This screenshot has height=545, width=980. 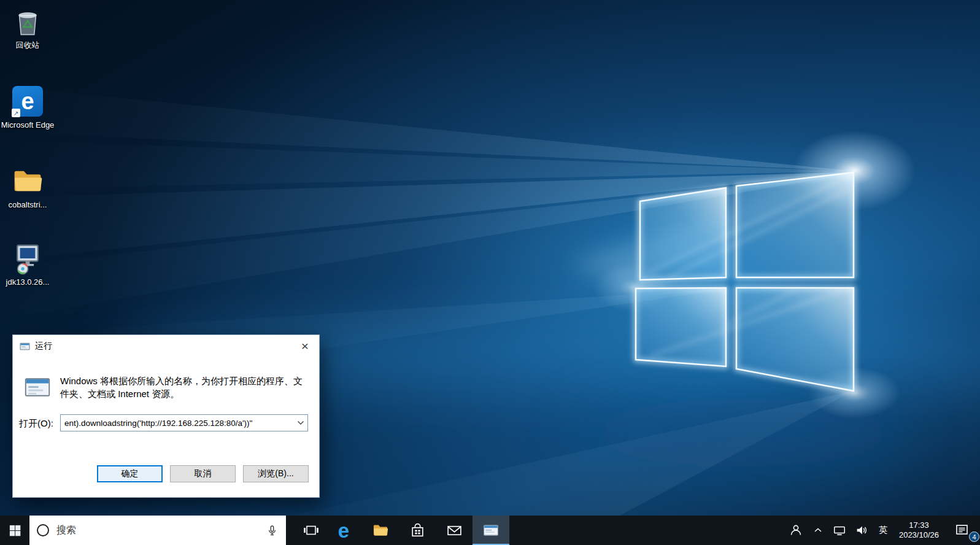 What do you see at coordinates (28, 265) in the screenshot?
I see `desktop-icon-jdk-installer: jdk13.0.26...` at bounding box center [28, 265].